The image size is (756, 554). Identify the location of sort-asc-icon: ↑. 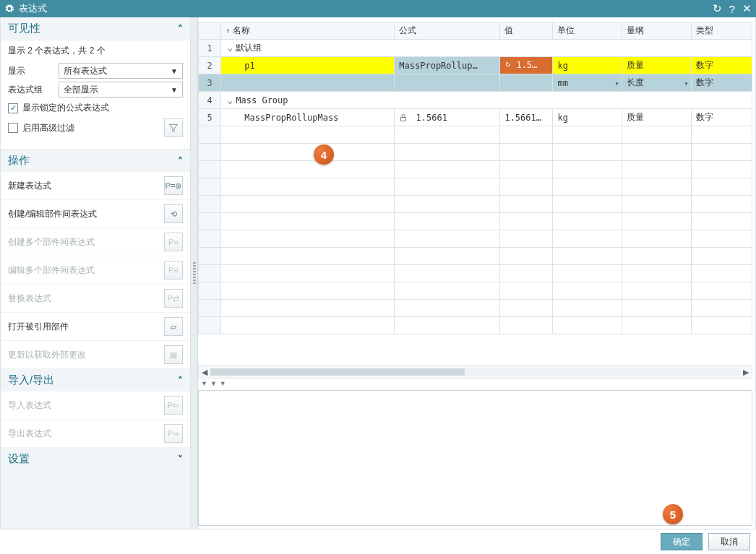
(228, 30).